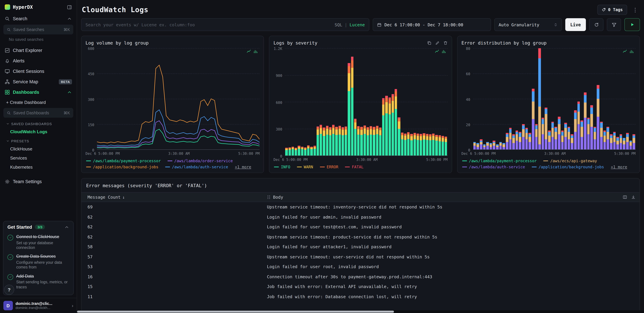  Describe the element at coordinates (554, 99) in the screenshot. I see `chart-plot` at that location.